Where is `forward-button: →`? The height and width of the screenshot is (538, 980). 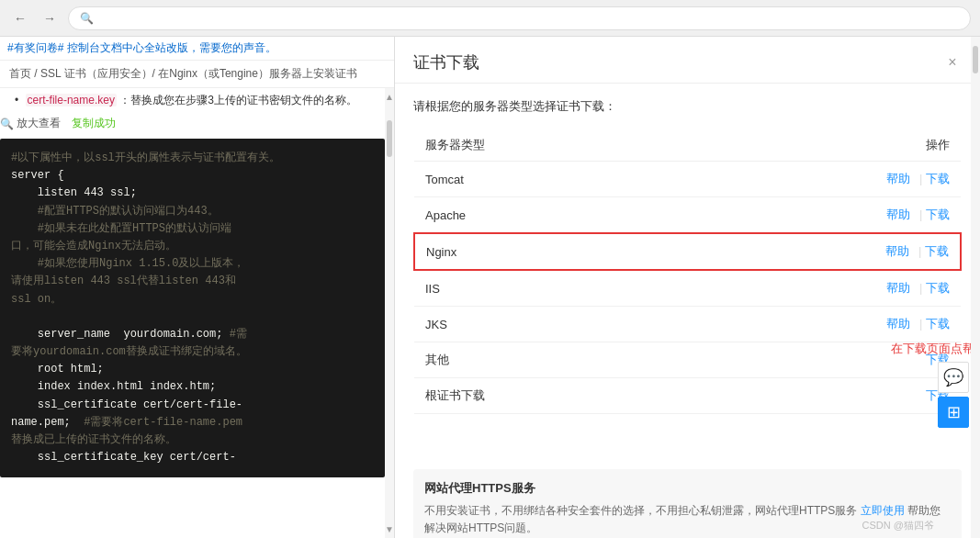
forward-button: → is located at coordinates (50, 18).